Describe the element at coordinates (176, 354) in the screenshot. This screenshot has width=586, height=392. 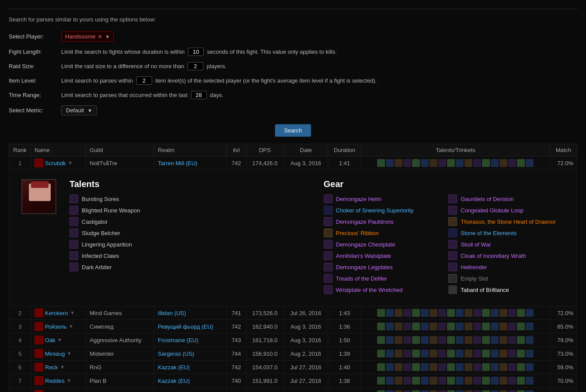
I see `realm-link: Sargeras (US)` at that location.